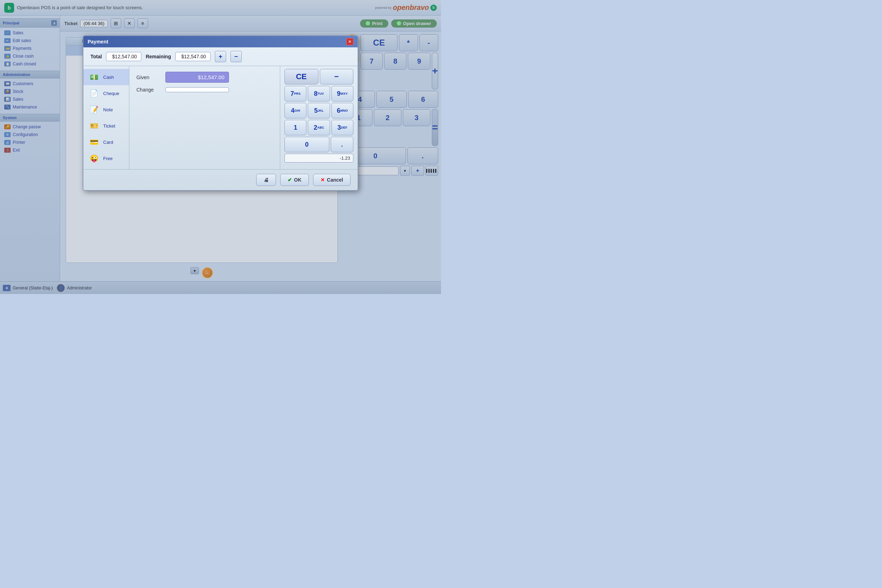 This screenshot has height=588, width=882. What do you see at coordinates (220, 118) in the screenshot?
I see `payment-body: 💵 Cash 📄 Cheque 📝 Note 🎫 Ticket 💳` at bounding box center [220, 118].